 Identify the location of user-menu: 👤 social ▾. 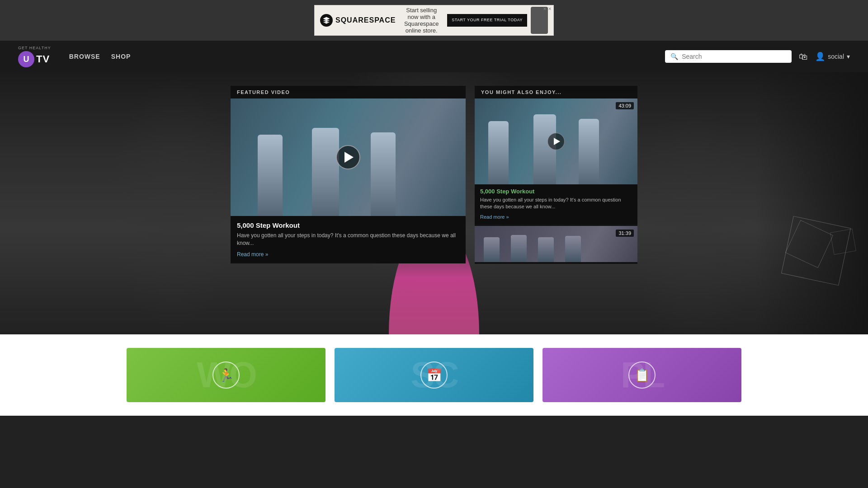
(833, 56).